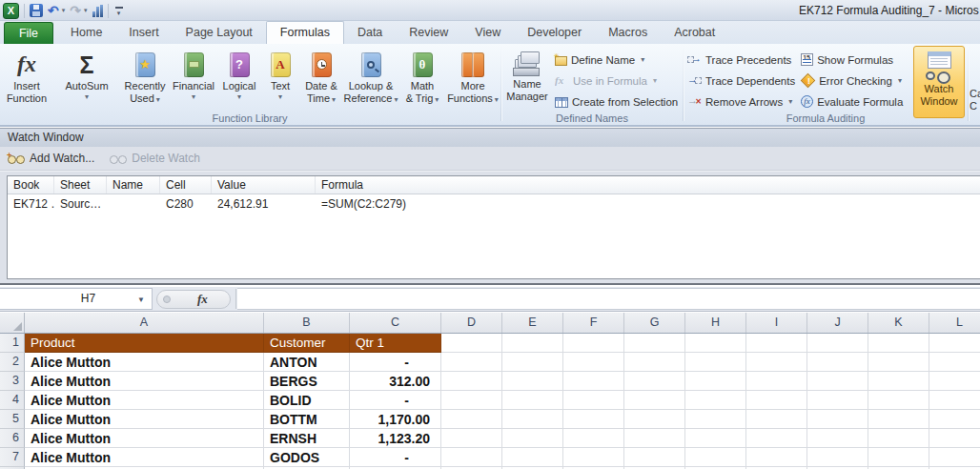 The image size is (980, 469). What do you see at coordinates (239, 78) in the screenshot?
I see `logical-button: ? Logical ▾` at bounding box center [239, 78].